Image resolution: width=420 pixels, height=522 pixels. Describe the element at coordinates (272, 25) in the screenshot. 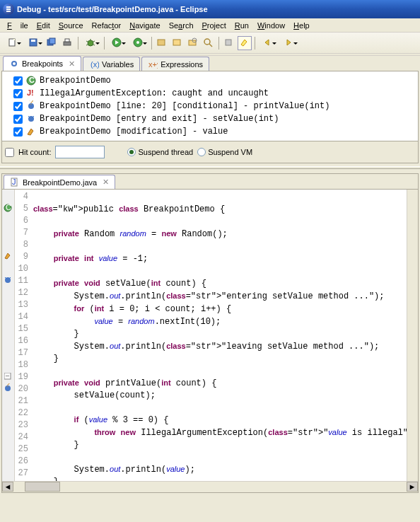

I see `menu-window: Window` at that location.